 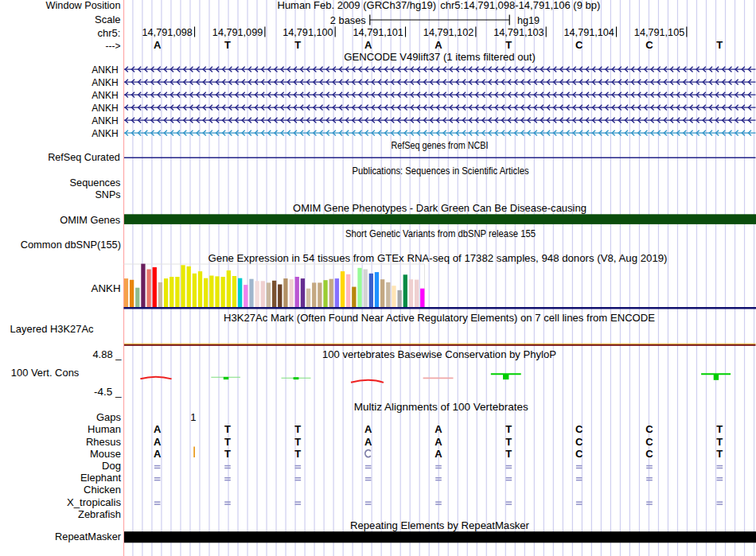 I want to click on svg-text: Human, so click(x=104, y=430).